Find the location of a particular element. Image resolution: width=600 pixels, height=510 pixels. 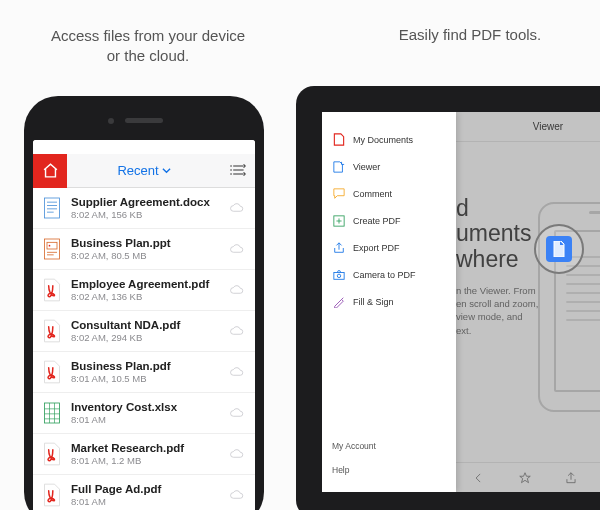

export-icon is located at coordinates (338, 248).